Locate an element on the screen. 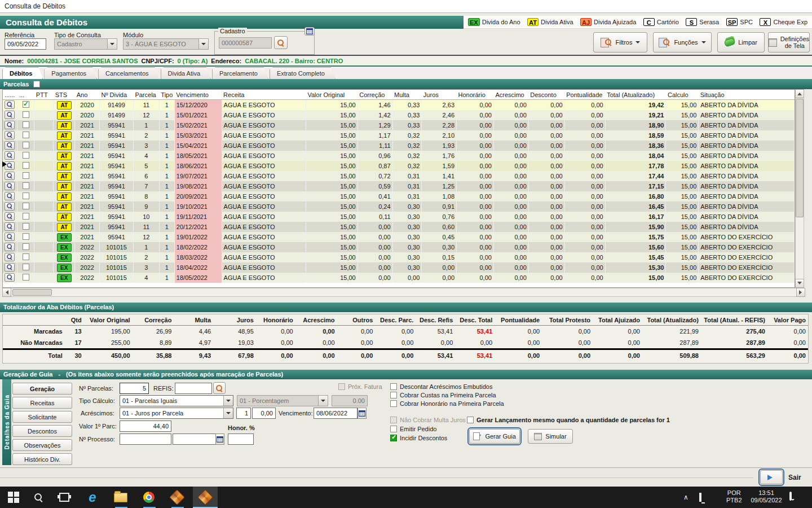 This screenshot has height=508, width=812. tipo-consulta-select: Cadastro is located at coordinates (86, 44).